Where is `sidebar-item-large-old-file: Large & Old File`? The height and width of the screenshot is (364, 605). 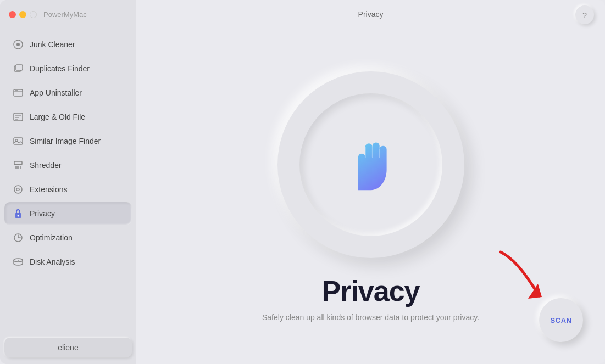
sidebar-item-large-old-file: Large & Old File is located at coordinates (68, 117).